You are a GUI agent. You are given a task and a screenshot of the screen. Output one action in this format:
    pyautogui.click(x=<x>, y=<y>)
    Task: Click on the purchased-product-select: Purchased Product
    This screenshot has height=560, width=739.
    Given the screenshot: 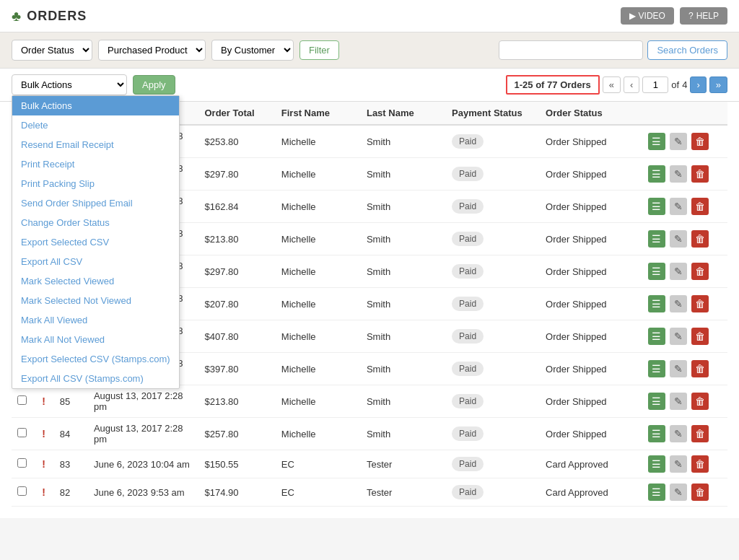 What is the action you would take?
    pyautogui.click(x=152, y=51)
    